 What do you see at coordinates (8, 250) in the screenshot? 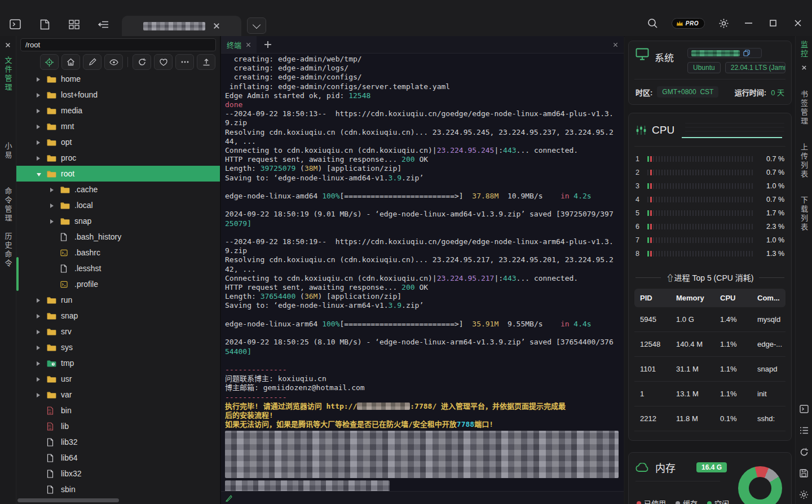
I see `sidebar-tab-command-history: 历史命令` at bounding box center [8, 250].